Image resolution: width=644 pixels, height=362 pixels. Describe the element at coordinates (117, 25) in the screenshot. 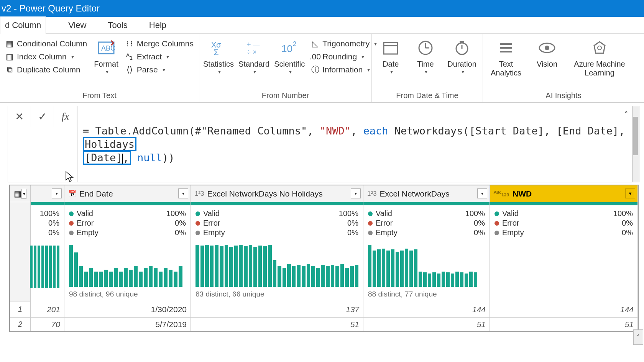

I see `tab-tools: Tools` at that location.